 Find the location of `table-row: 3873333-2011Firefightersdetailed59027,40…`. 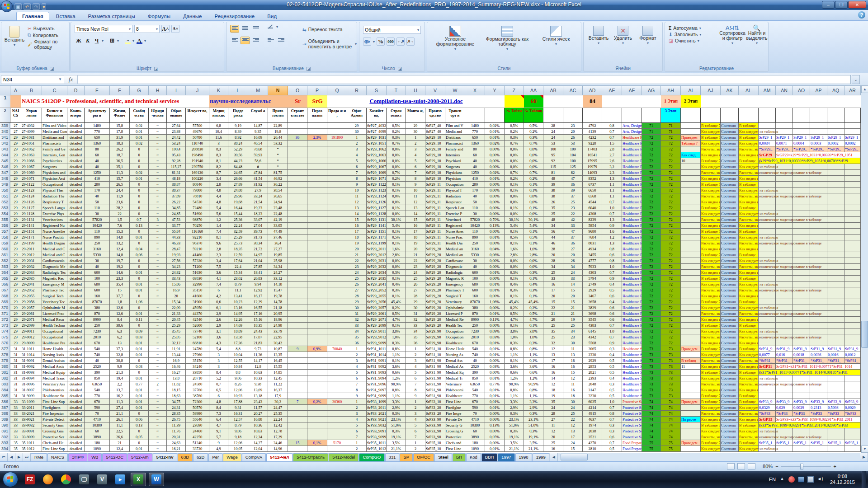

table-row: 3873333-2011Firefightersdetailed59027,40… is located at coordinates (430, 408).